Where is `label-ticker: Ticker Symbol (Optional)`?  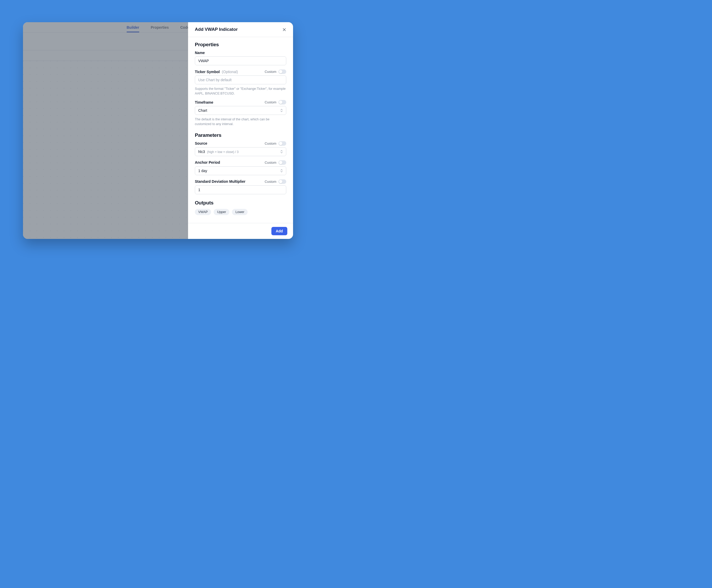 label-ticker: Ticker Symbol (Optional) is located at coordinates (216, 72).